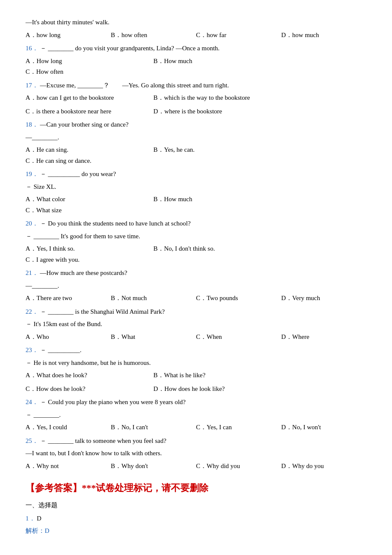  Describe the element at coordinates (196, 237) in the screenshot. I see `q20-subline: － ________ It's good for them to save ti…` at that location.